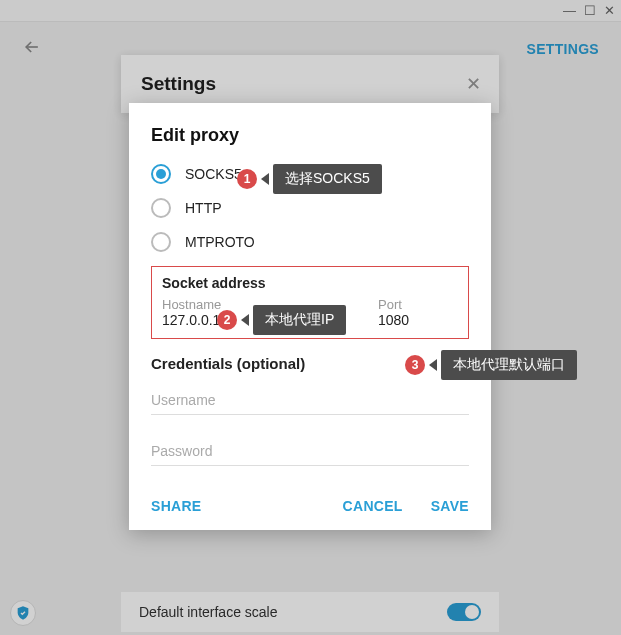  I want to click on share-button: SHARE, so click(176, 506).